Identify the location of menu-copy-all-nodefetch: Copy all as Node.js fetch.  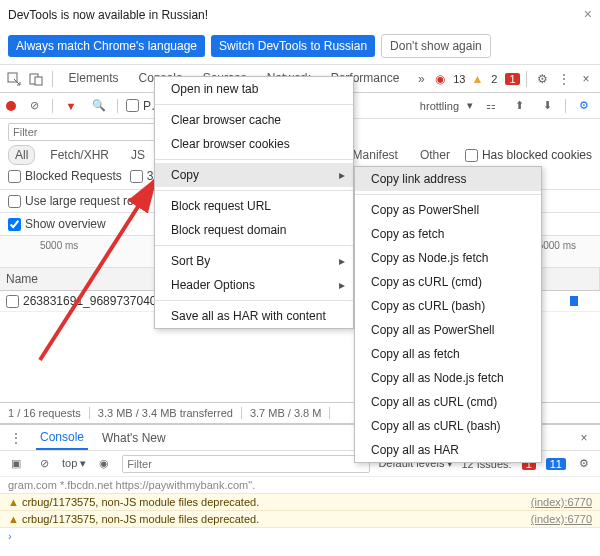
(448, 378).